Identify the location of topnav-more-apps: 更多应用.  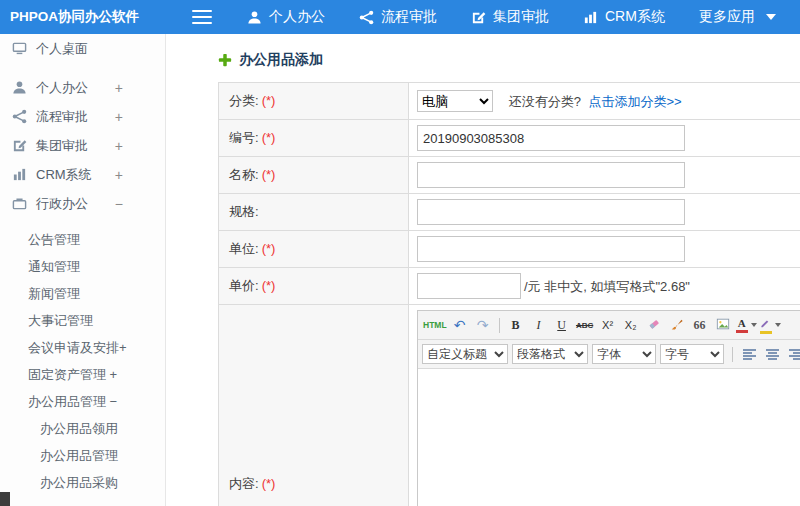
(738, 17).